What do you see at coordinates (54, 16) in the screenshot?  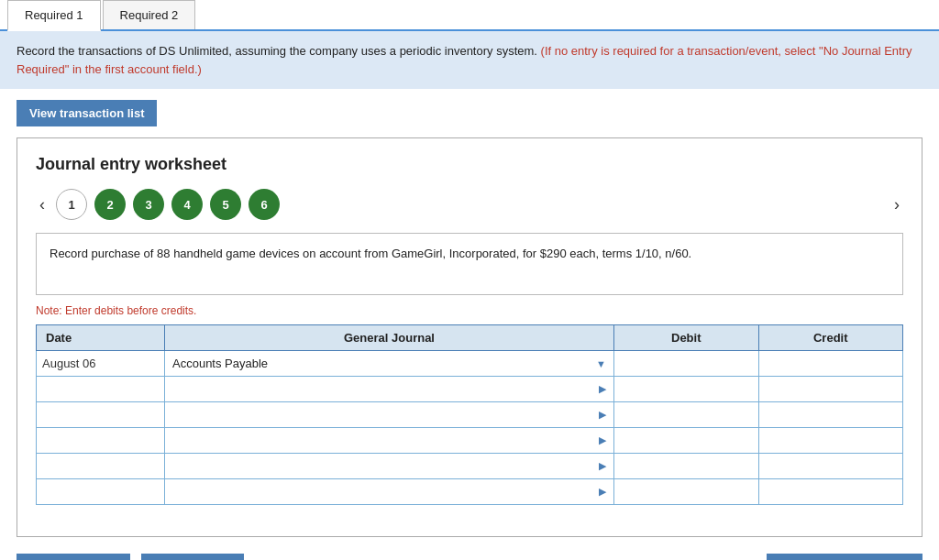 I see `tab-required1: Required 1` at bounding box center [54, 16].